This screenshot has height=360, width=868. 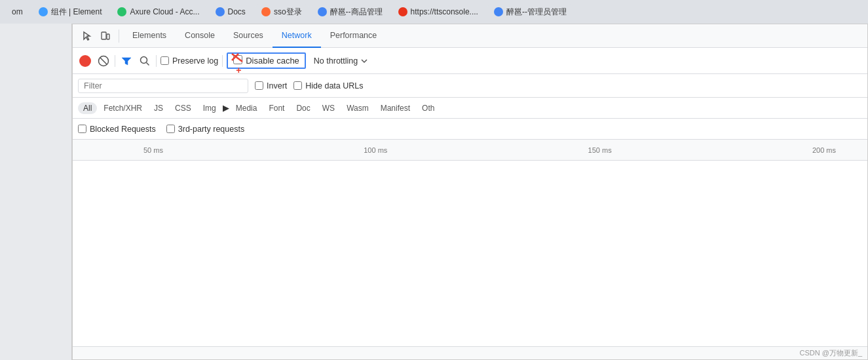 What do you see at coordinates (328, 86) in the screenshot?
I see `hide-data-urls-label: Hide data URLs` at bounding box center [328, 86].